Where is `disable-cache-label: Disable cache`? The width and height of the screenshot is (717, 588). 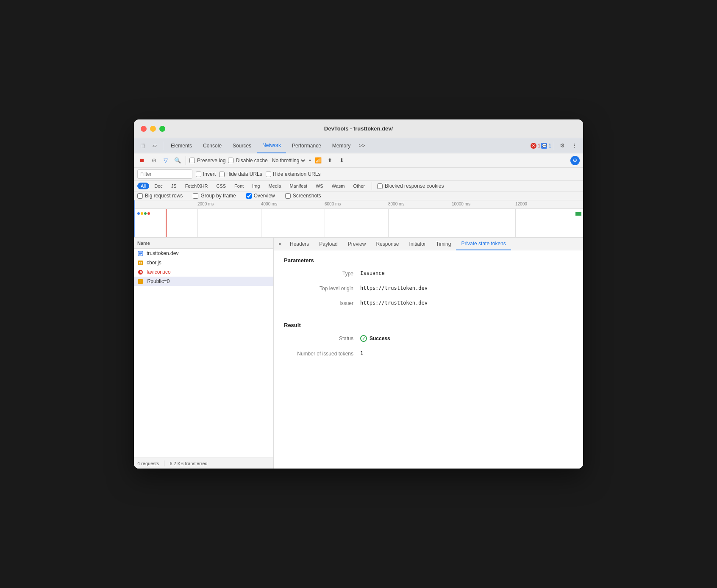 disable-cache-label: Disable cache is located at coordinates (247, 161).